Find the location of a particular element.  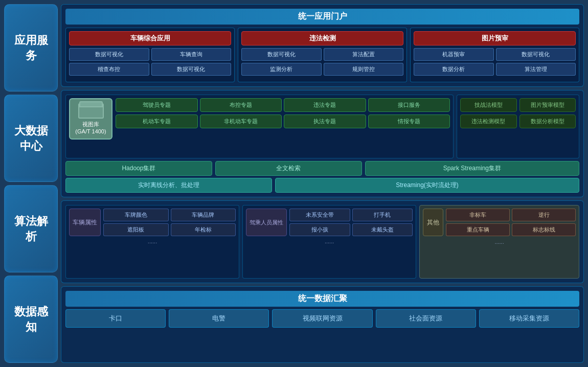

algo-vehicle-label: 车辆属性 is located at coordinates (85, 222).